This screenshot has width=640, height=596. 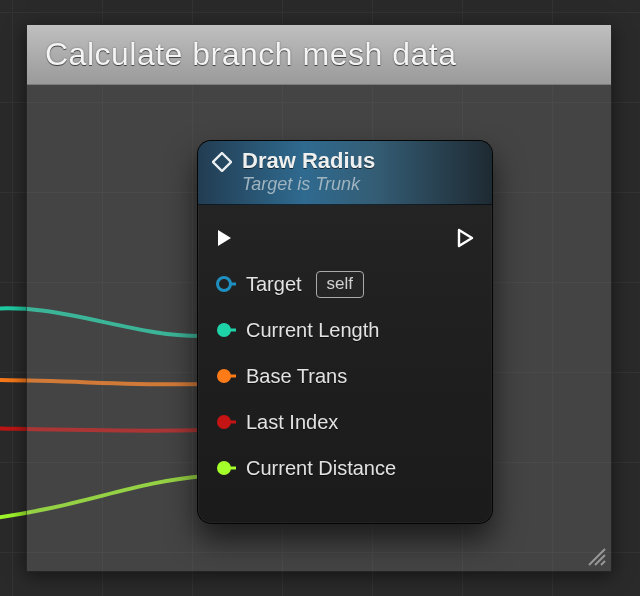 I want to click on pin-current-length-dot, so click(x=225, y=330).